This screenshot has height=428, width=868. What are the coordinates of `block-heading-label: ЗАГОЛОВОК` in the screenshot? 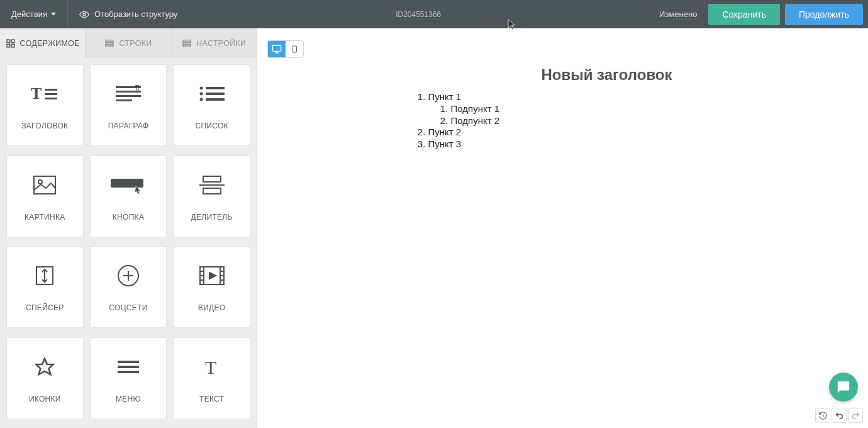 It's located at (45, 126).